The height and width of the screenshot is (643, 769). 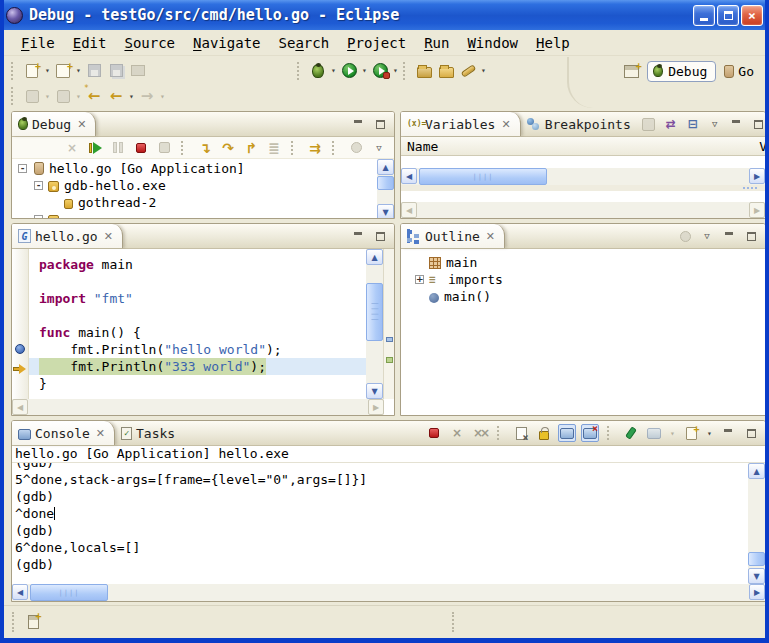 What do you see at coordinates (457, 433) in the screenshot?
I see `remove-launch-button: ×` at bounding box center [457, 433].